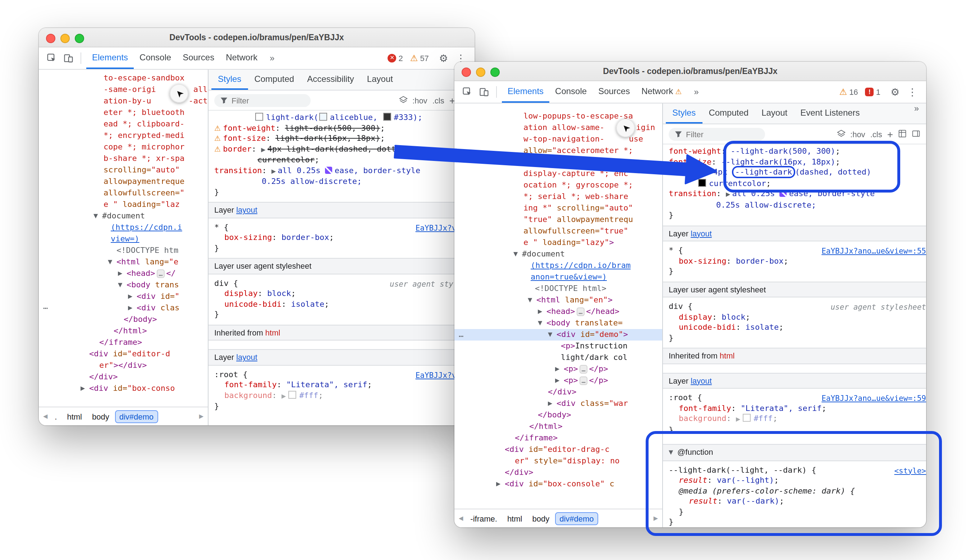  I want to click on inspect-element-icon, so click(52, 58).